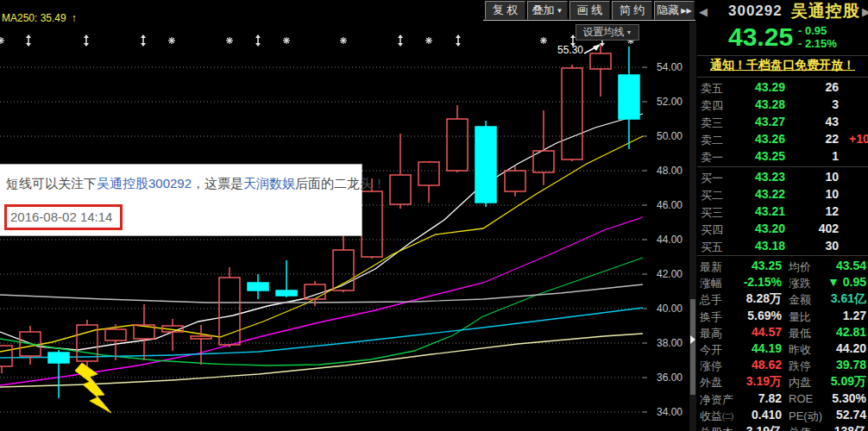 The width and height of the screenshot is (868, 431). Describe the element at coordinates (686, 10) in the screenshot. I see `toolbar-button-caret-icon: ▶▶` at that location.